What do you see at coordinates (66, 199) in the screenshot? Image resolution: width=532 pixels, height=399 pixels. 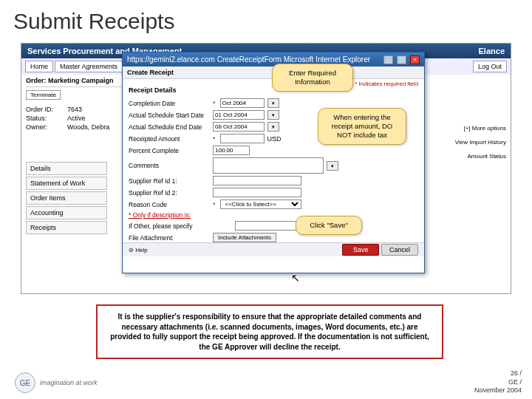 I see `side-tabs: Details Statement of Work Order Items Ac…` at bounding box center [66, 199].